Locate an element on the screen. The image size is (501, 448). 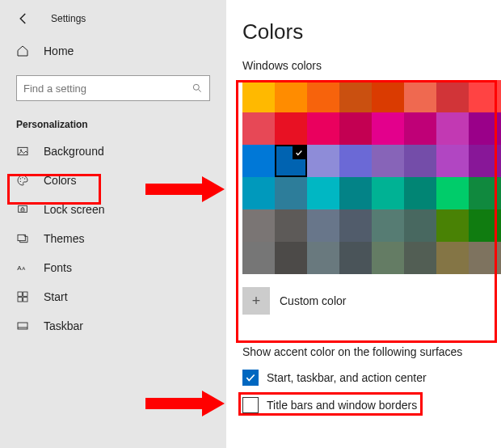
nav-label: Colors is located at coordinates (60, 180).